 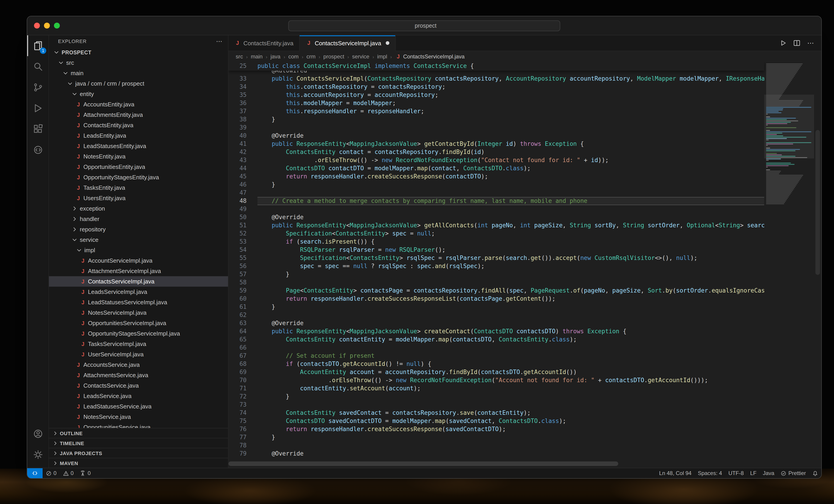 What do you see at coordinates (243, 79) in the screenshot?
I see `line-number: 33` at bounding box center [243, 79].